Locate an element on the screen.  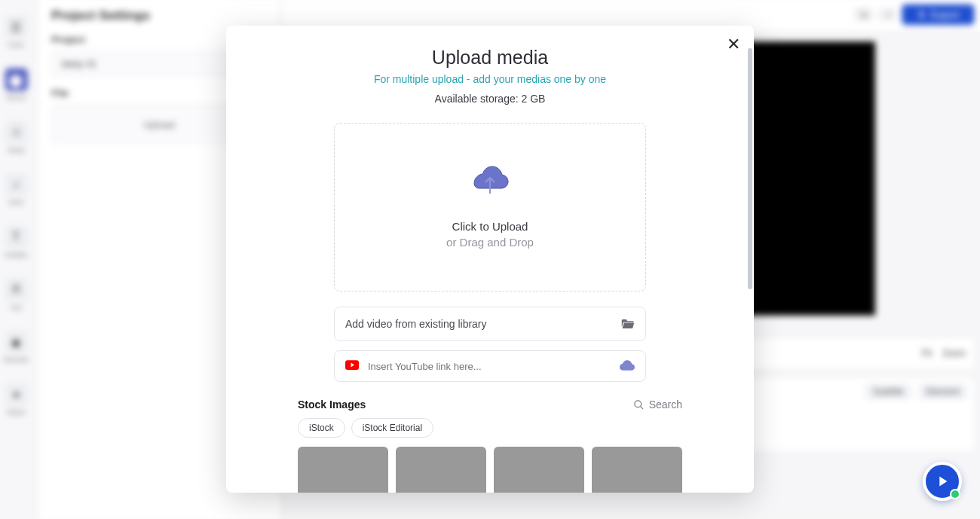
youtube-link-input is located at coordinates (489, 366).